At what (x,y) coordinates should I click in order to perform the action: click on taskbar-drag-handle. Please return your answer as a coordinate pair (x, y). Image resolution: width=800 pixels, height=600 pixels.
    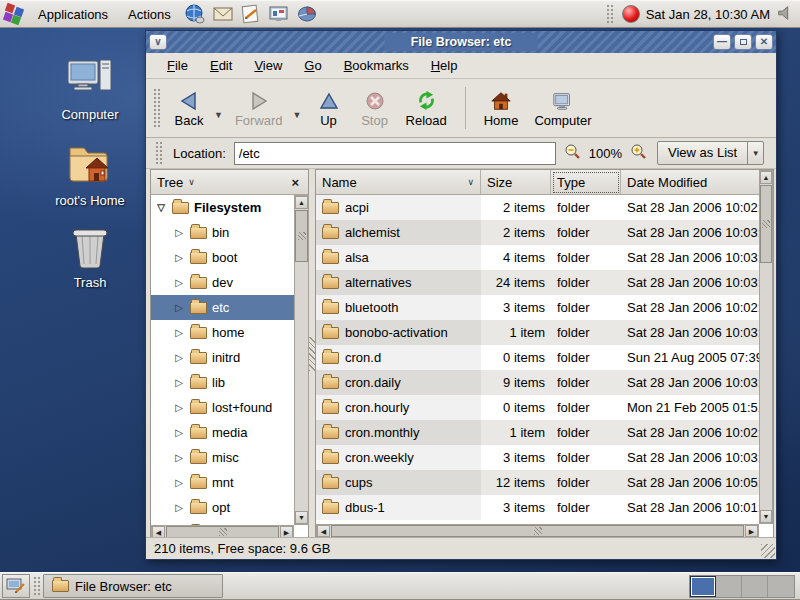
    Looking at the image, I should click on (36, 586).